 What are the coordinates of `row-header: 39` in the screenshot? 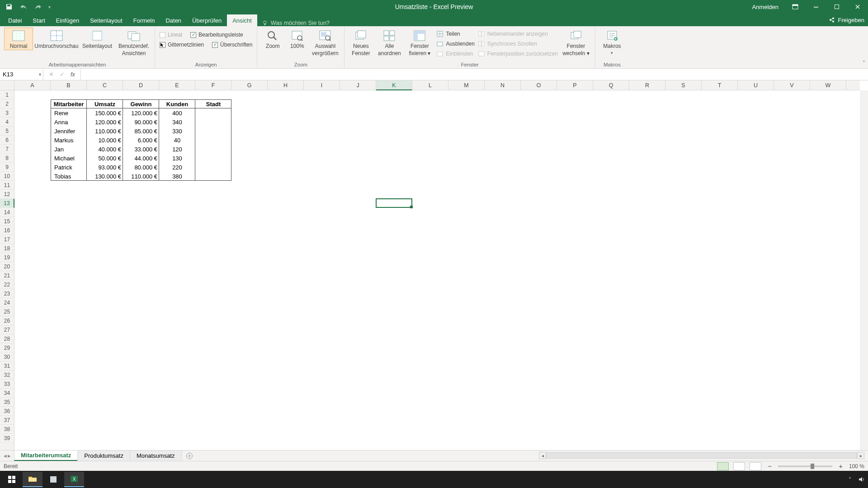 It's located at (7, 438).